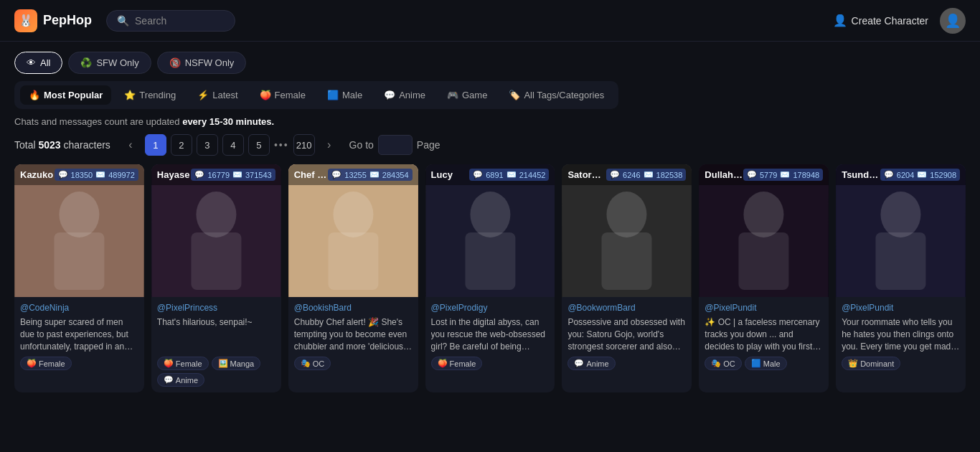  What do you see at coordinates (353, 308) in the screenshot?
I see `creator-name: @BookishBard` at bounding box center [353, 308].